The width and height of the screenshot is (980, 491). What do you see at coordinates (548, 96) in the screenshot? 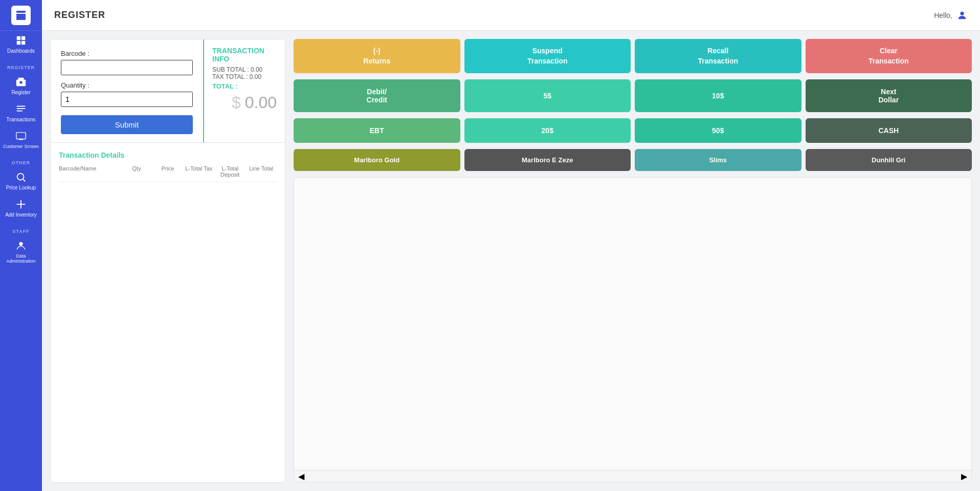
I see `five-dollar-button: 5$` at bounding box center [548, 96].